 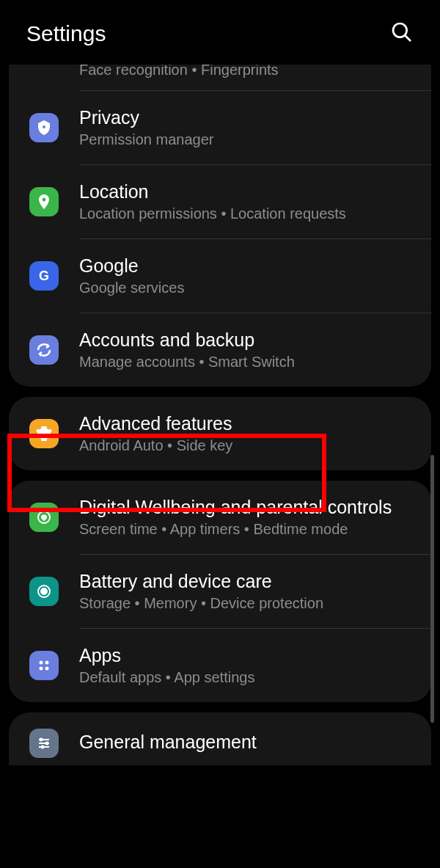 I want to click on item-subtitle: Storage • Memory • Device protection, so click(x=248, y=603).